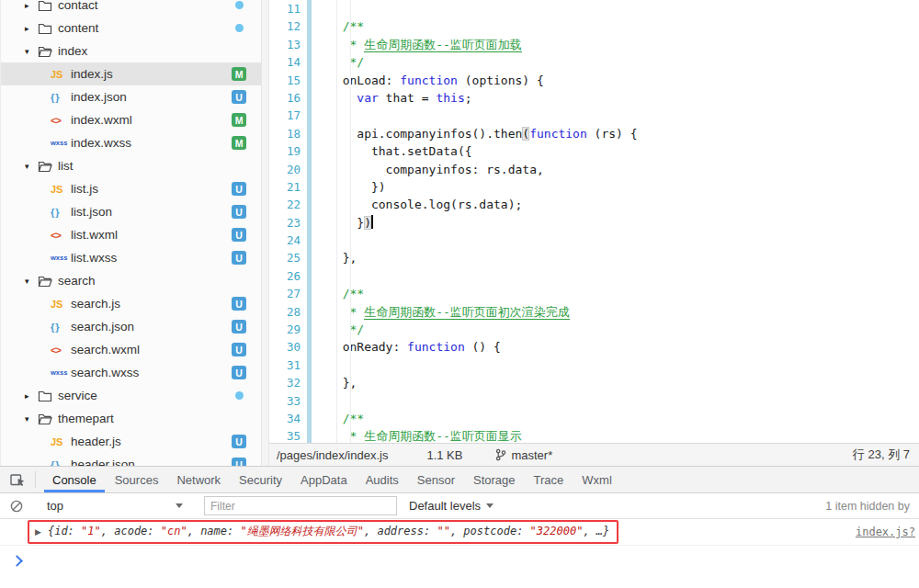  What do you see at coordinates (594, 329) in the screenshot?
I see `code-line: 29 */` at bounding box center [594, 329].